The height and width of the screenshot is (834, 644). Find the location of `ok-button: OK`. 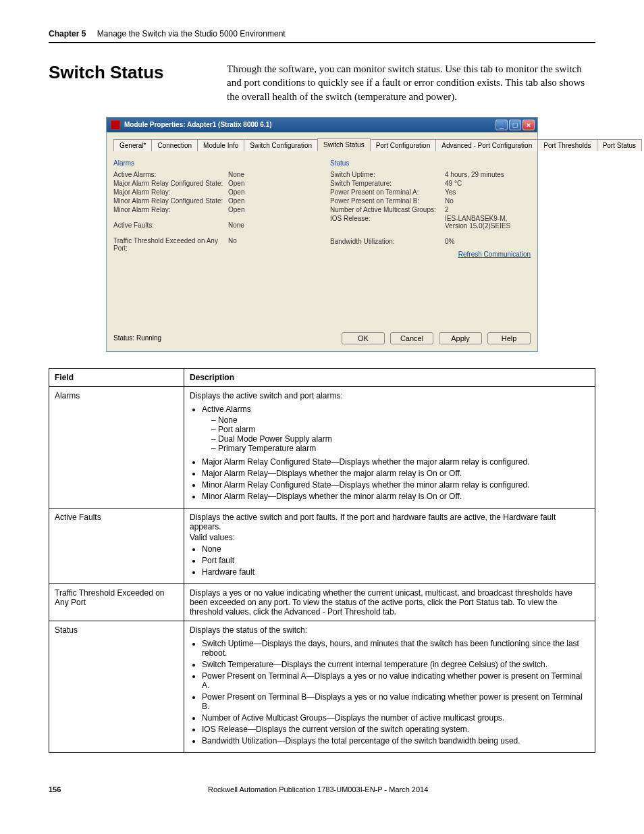

ok-button: OK is located at coordinates (363, 338).